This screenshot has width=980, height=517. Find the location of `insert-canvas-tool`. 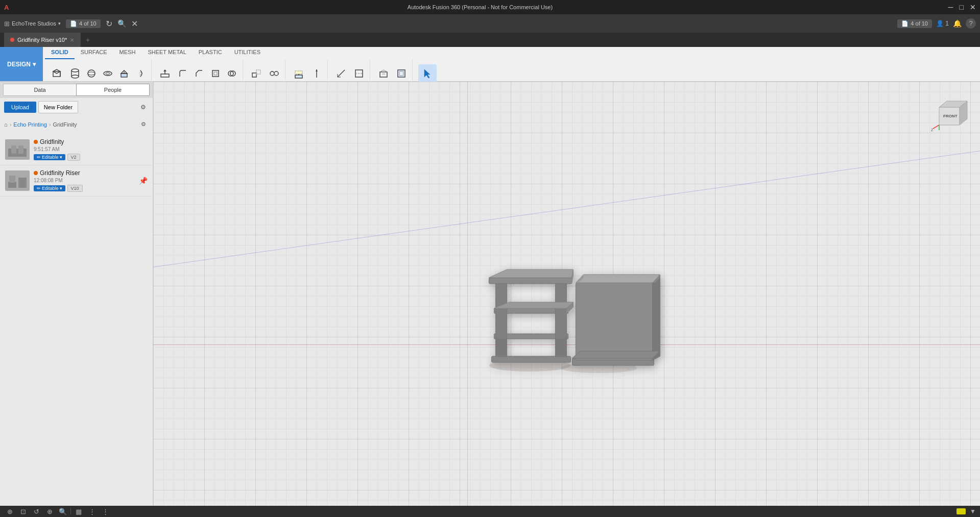

insert-canvas-tool is located at coordinates (401, 73).